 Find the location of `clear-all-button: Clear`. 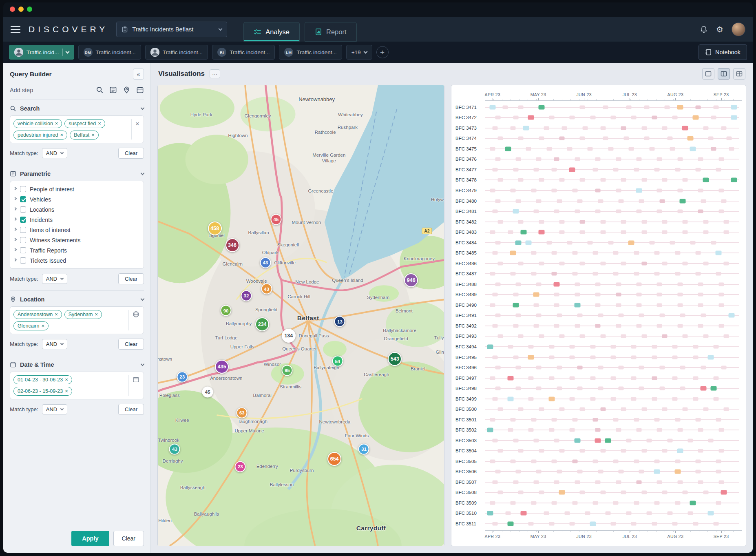

clear-all-button: Clear is located at coordinates (129, 538).